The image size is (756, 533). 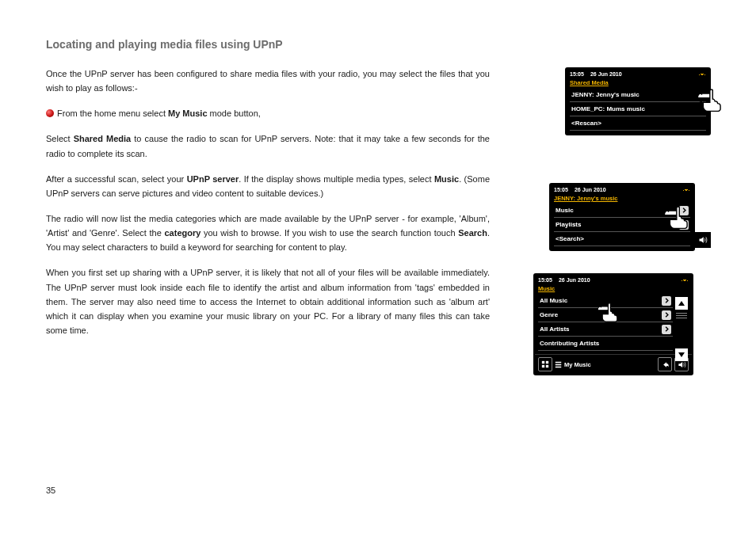 What do you see at coordinates (605, 315) in the screenshot?
I see `list-item: Genre` at bounding box center [605, 315].